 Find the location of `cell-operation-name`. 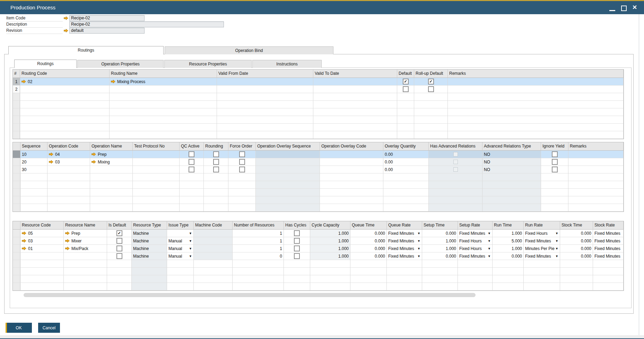

cell-operation-name is located at coordinates (112, 208).